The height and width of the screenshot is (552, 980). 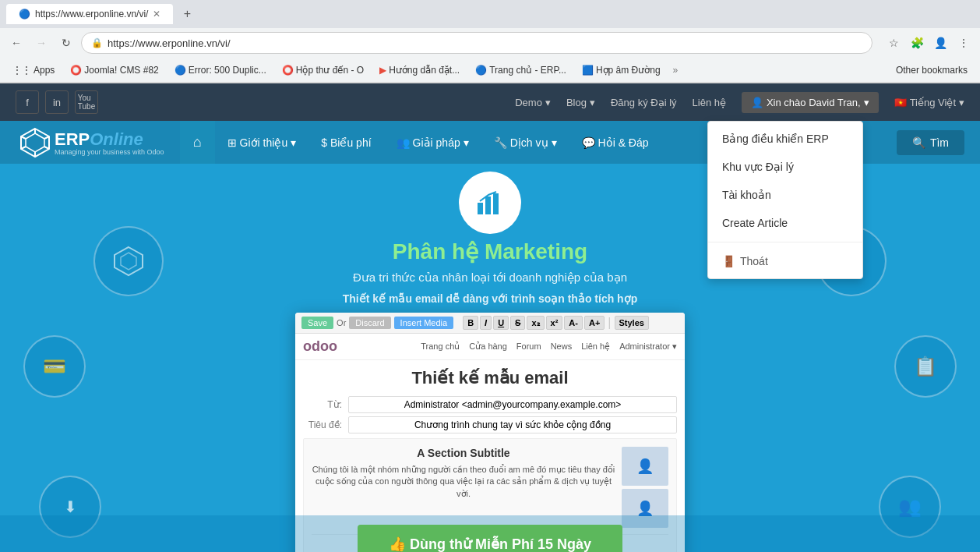 I want to click on inbox-icon: ⭕, so click(x=288, y=70).